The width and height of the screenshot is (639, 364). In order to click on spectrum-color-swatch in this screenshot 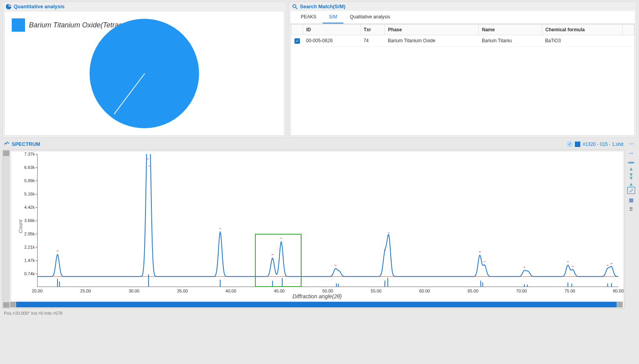, I will do `click(578, 144)`.